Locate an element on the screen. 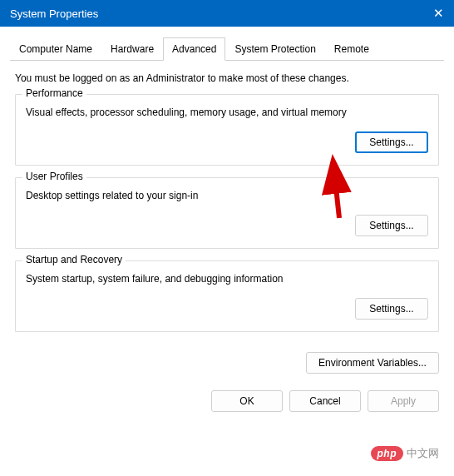 The width and height of the screenshot is (454, 476). tab-hardware: Hardware is located at coordinates (132, 49).